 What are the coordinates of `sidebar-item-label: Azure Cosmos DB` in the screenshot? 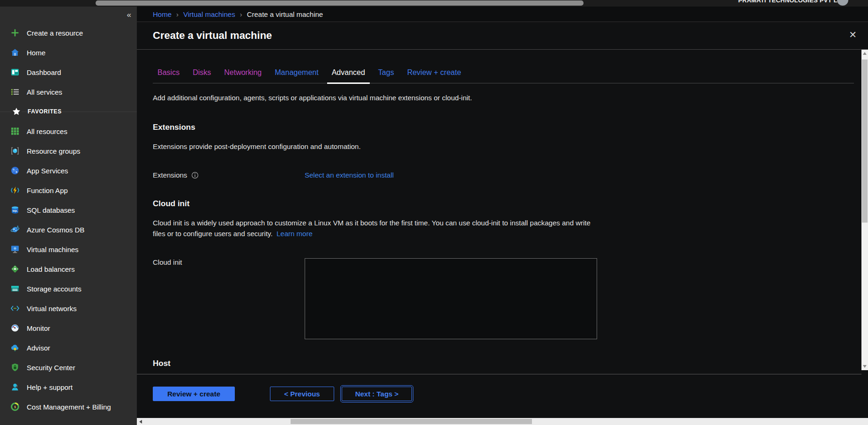 It's located at (55, 230).